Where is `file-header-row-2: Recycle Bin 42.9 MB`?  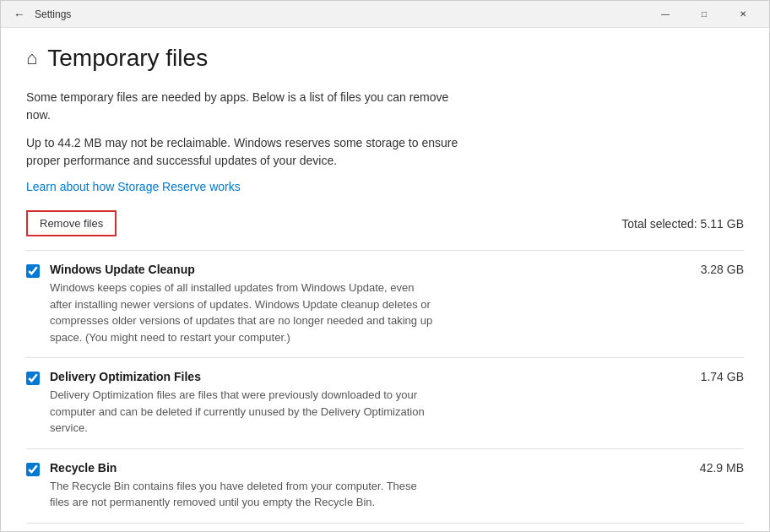
file-header-row-2: Recycle Bin 42.9 MB is located at coordinates (397, 468).